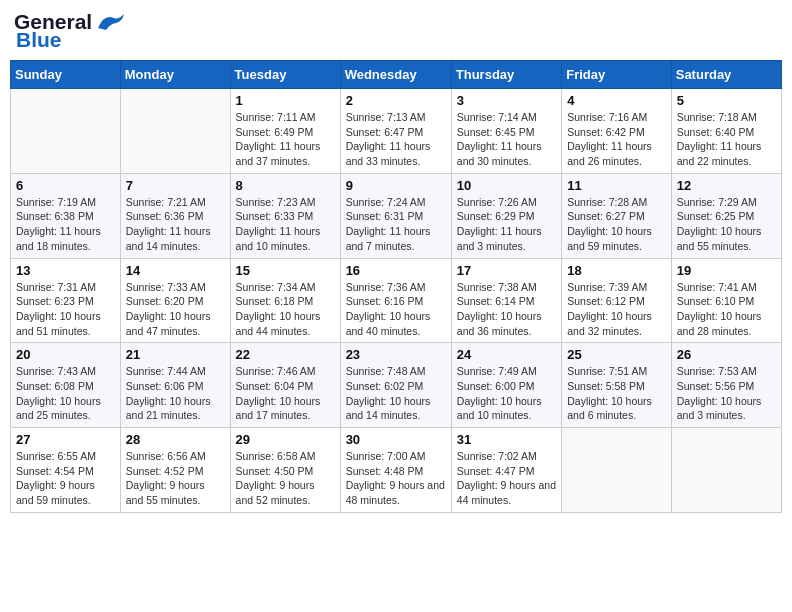  What do you see at coordinates (506, 386) in the screenshot?
I see `calendar-cell: 24Sunrise: 7:49 AM Sunset: 6:00 PM Dayli…` at bounding box center [506, 386].